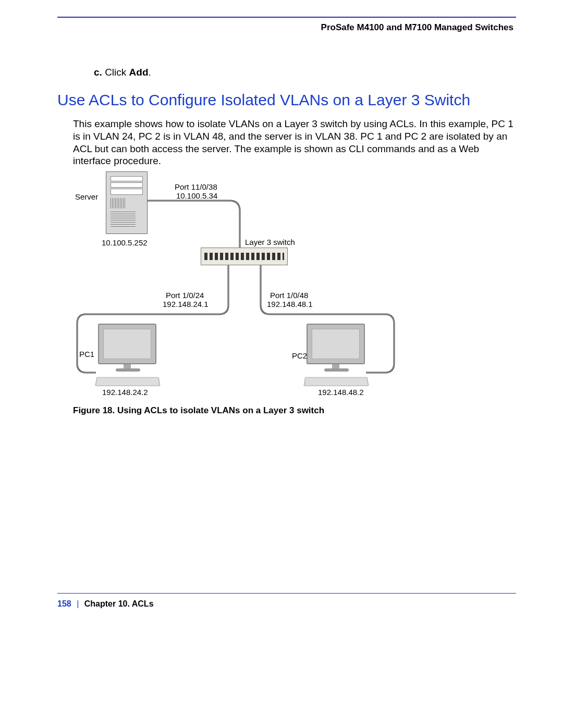 The height and width of the screenshot is (728, 563). What do you see at coordinates (197, 196) in the screenshot?
I see `port38-line2: 10.100.5.34` at bounding box center [197, 196].